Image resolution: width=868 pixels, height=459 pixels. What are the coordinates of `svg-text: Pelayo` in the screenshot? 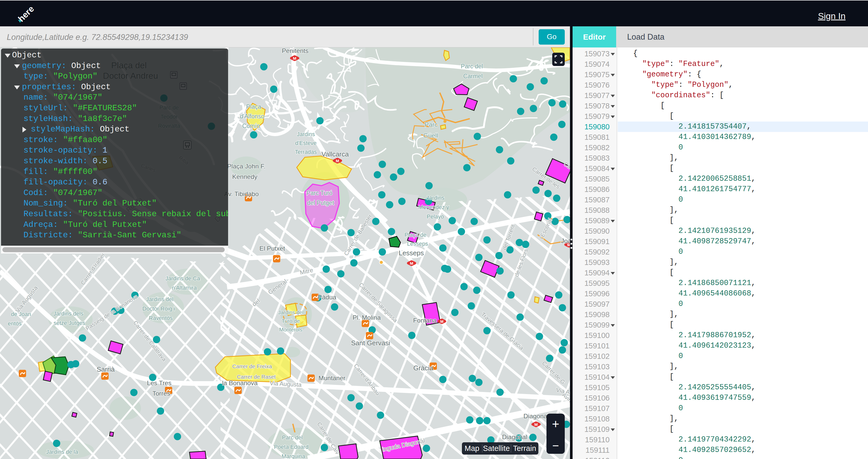 It's located at (435, 217).